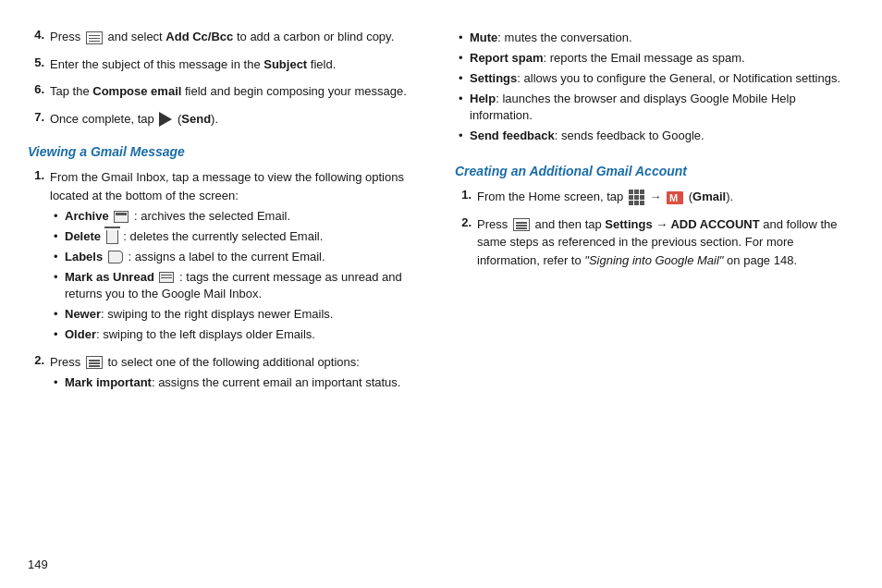 The height and width of the screenshot is (588, 882). What do you see at coordinates (36, 92) in the screenshot?
I see `item-6-num: 6.` at bounding box center [36, 92].